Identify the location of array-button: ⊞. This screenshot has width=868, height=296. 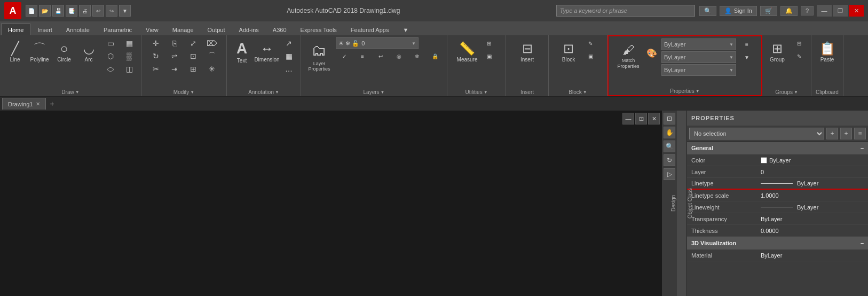
(193, 69).